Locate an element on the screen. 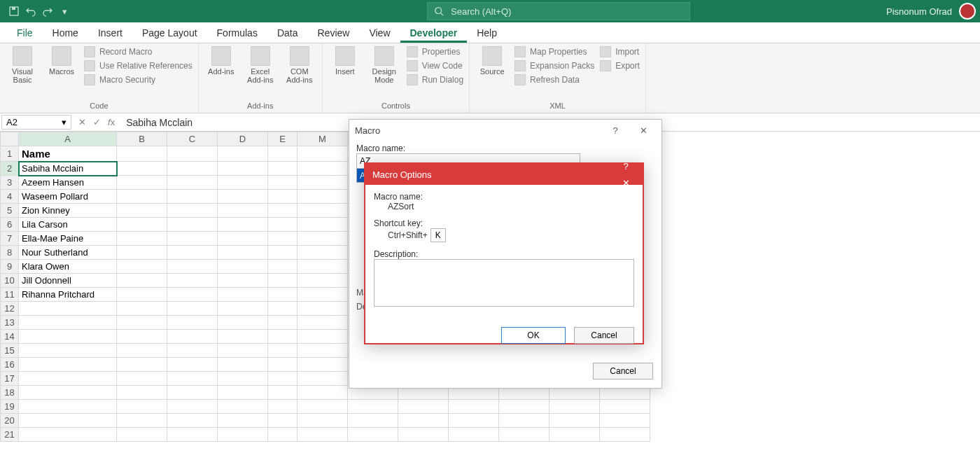  tab-developer: Developer is located at coordinates (434, 32).